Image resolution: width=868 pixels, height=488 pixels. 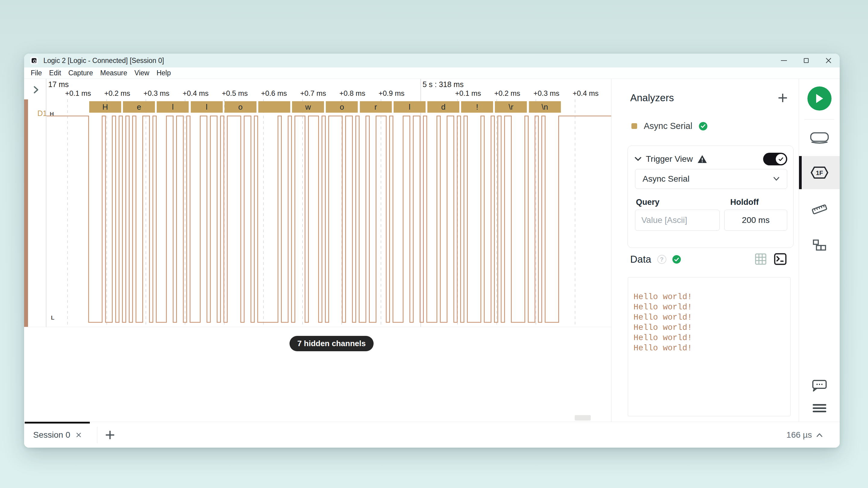 I want to click on window-title: Logic 2 [Logic - Connected] [Session 0], so click(x=104, y=61).